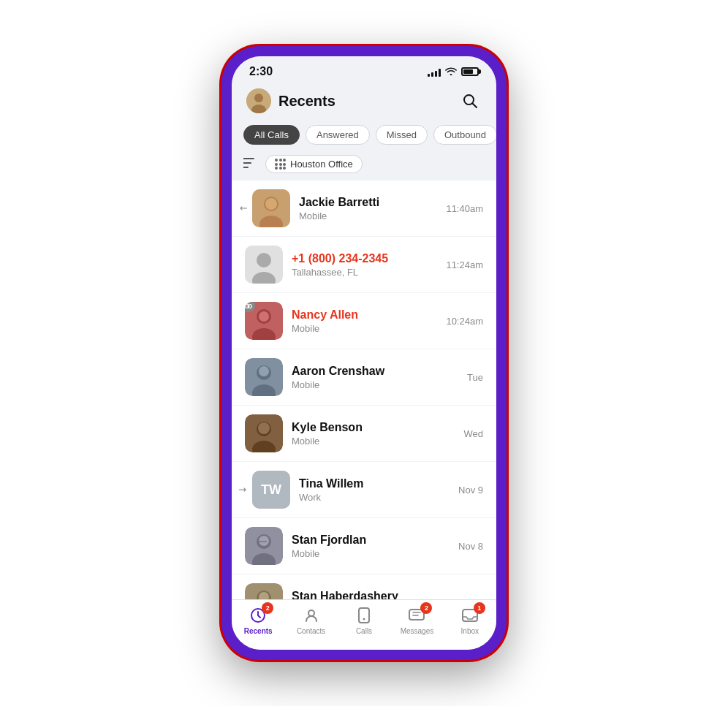  I want to click on avatar-tina: TW, so click(271, 490).